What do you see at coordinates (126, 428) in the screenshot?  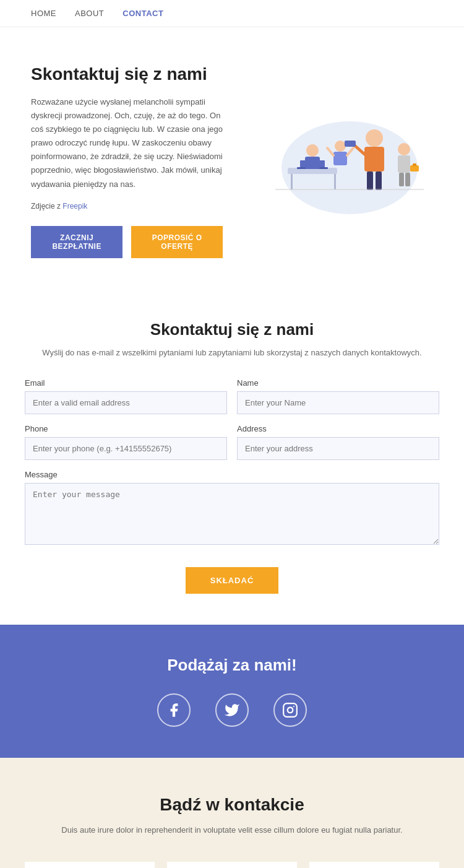 I see `phone-label: Phone` at bounding box center [126, 428].